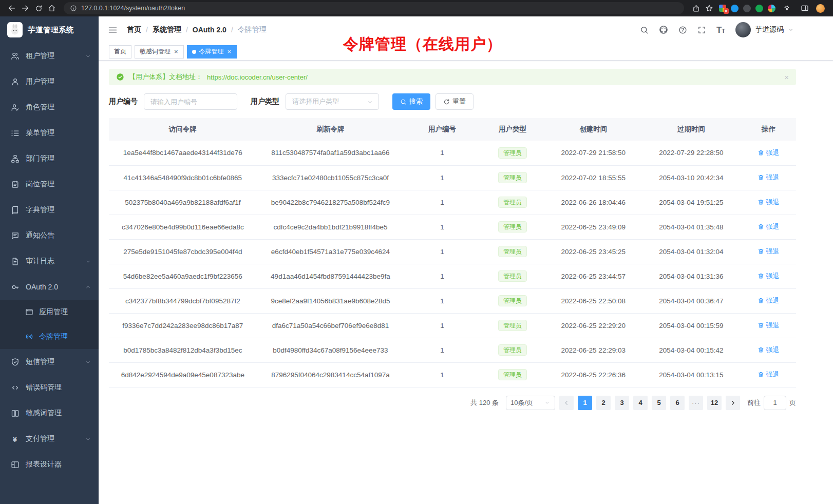  Describe the element at coordinates (787, 8) in the screenshot. I see `paw-extension-icon` at that location.